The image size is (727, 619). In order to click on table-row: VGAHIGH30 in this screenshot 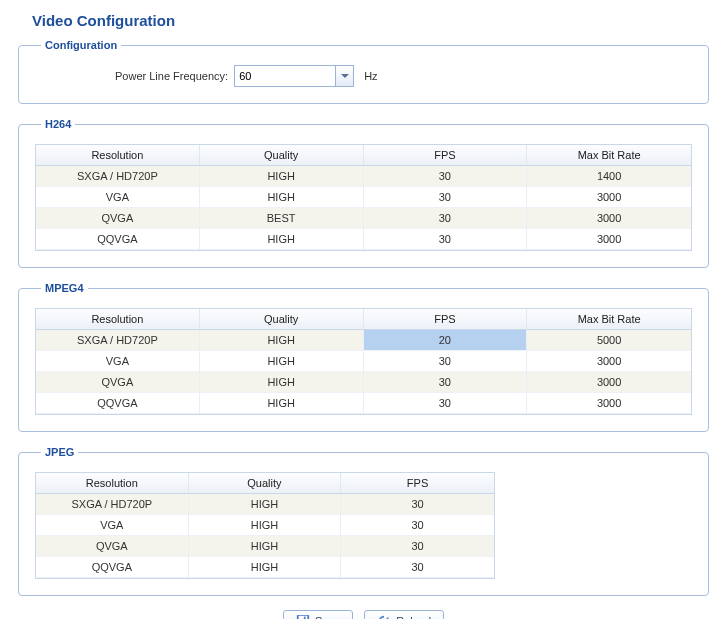, I will do `click(265, 526)`.